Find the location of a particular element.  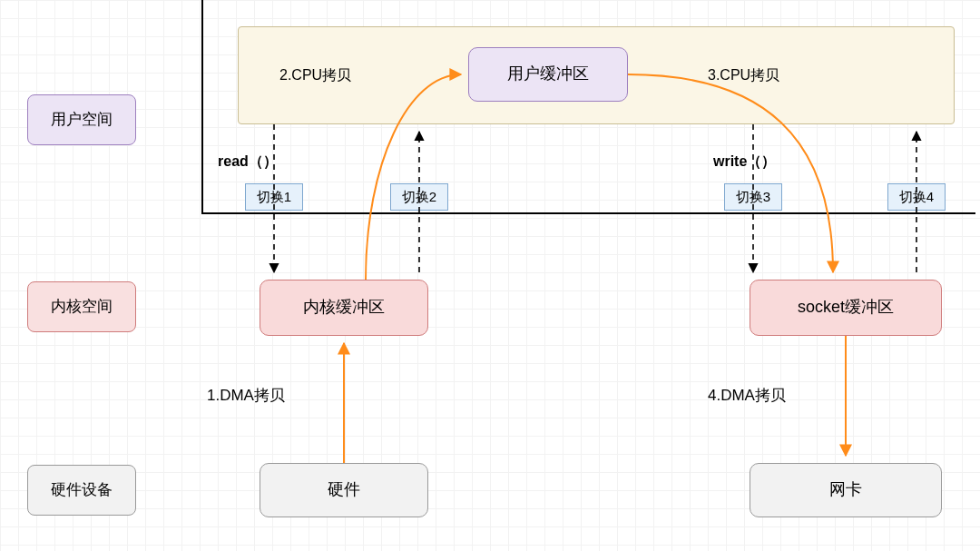

switch-1: 切换1 is located at coordinates (274, 197).